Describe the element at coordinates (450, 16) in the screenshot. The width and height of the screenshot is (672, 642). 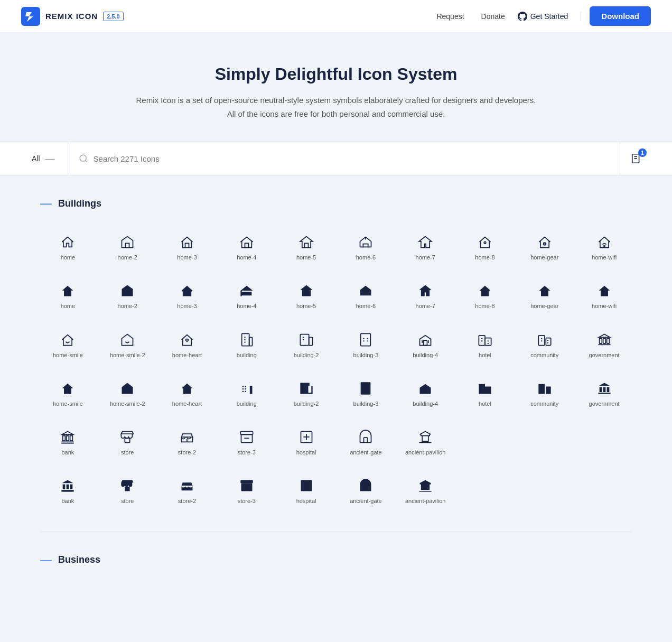
I see `nav-request: Request` at that location.